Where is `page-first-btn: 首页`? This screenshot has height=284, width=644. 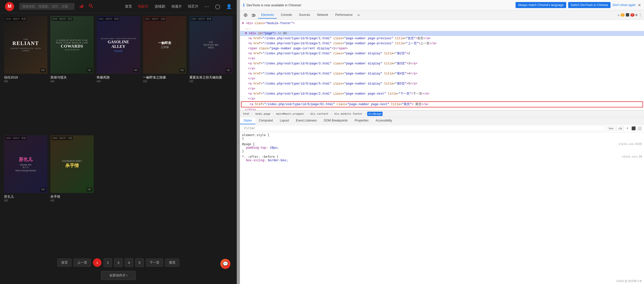
page-first-btn: 首页 is located at coordinates (64, 263).